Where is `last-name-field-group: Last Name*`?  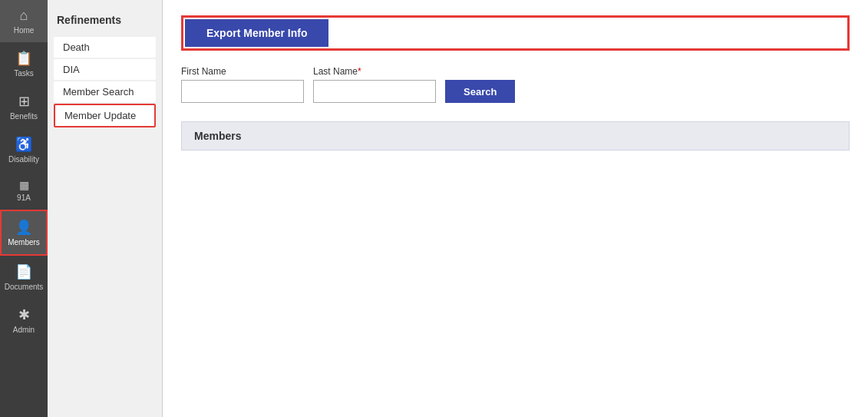
last-name-field-group: Last Name* is located at coordinates (375, 84).